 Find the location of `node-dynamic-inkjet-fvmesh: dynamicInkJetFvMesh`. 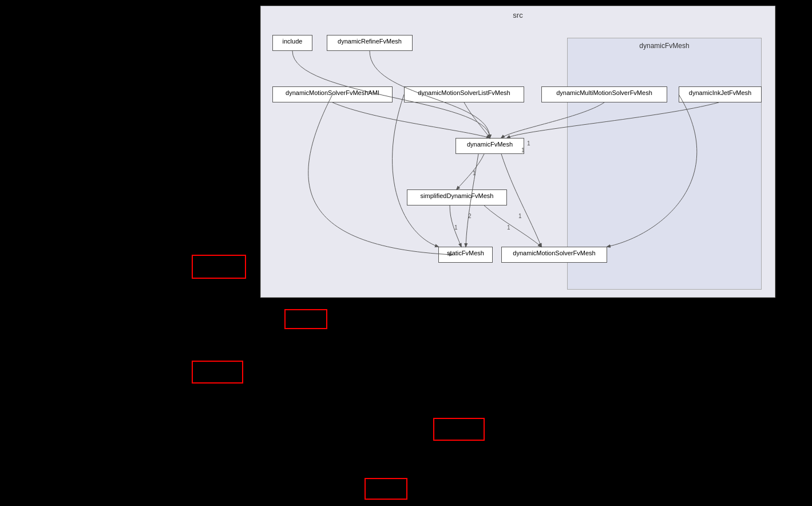

node-dynamic-inkjet-fvmesh: dynamicInkJetFvMesh is located at coordinates (720, 94).